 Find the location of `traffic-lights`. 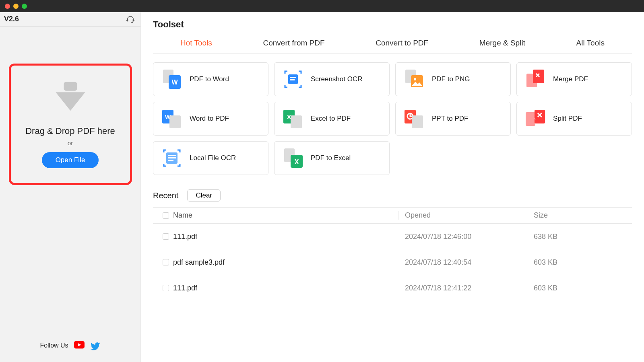

traffic-lights is located at coordinates (16, 6).